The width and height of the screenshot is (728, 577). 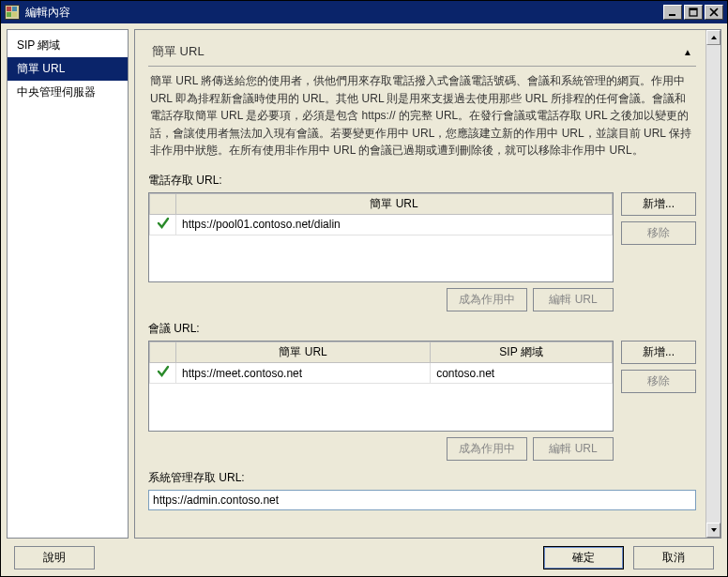 What do you see at coordinates (68, 92) in the screenshot?
I see `sidebar-item-cms: 中央管理伺服器` at bounding box center [68, 92].